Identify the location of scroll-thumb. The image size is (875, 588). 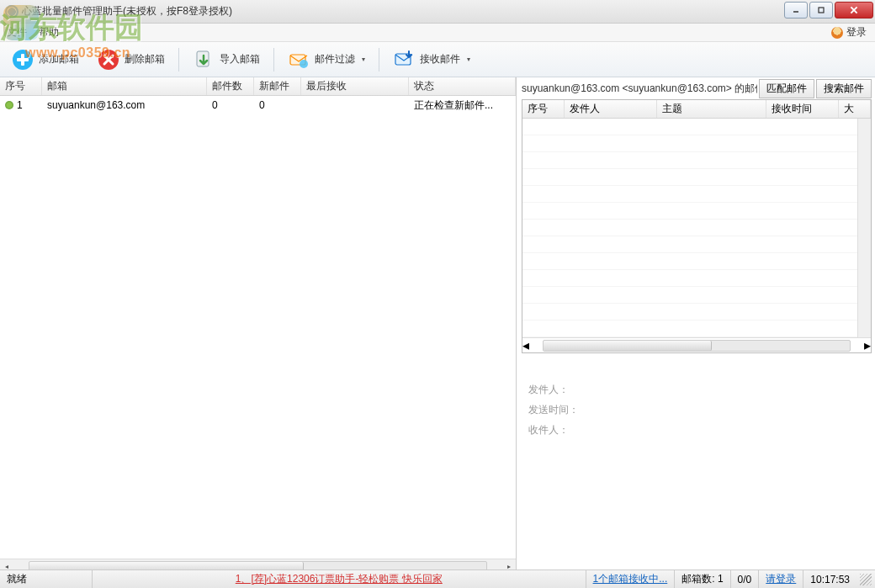
(628, 346).